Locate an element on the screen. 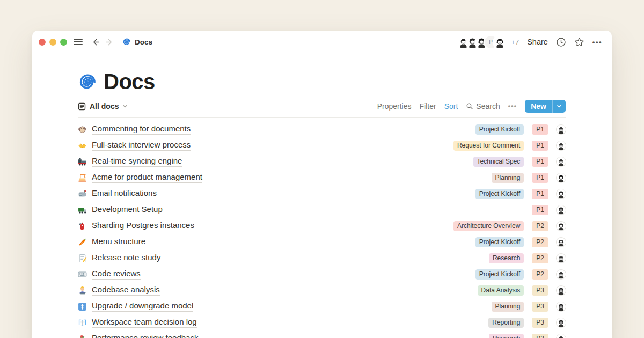  avatar-overflow-count: +7 is located at coordinates (515, 42).